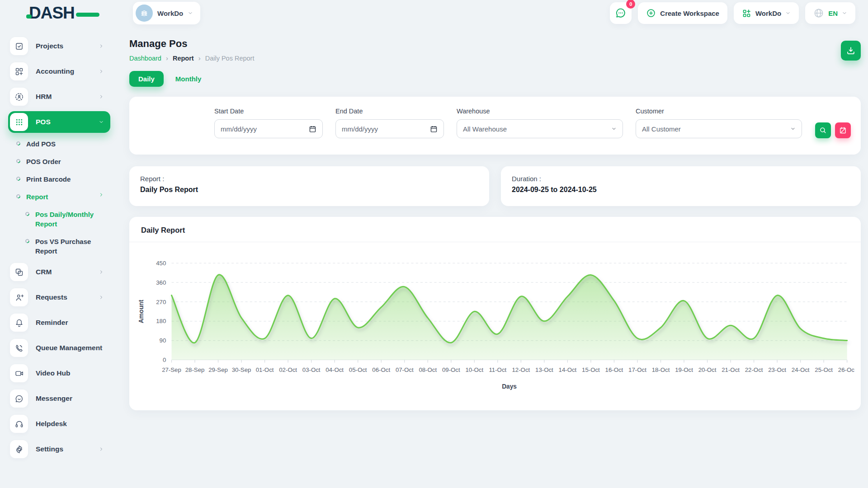 This screenshot has width=868, height=488. Describe the element at coordinates (621, 13) in the screenshot. I see `messages-button: 0` at that location.